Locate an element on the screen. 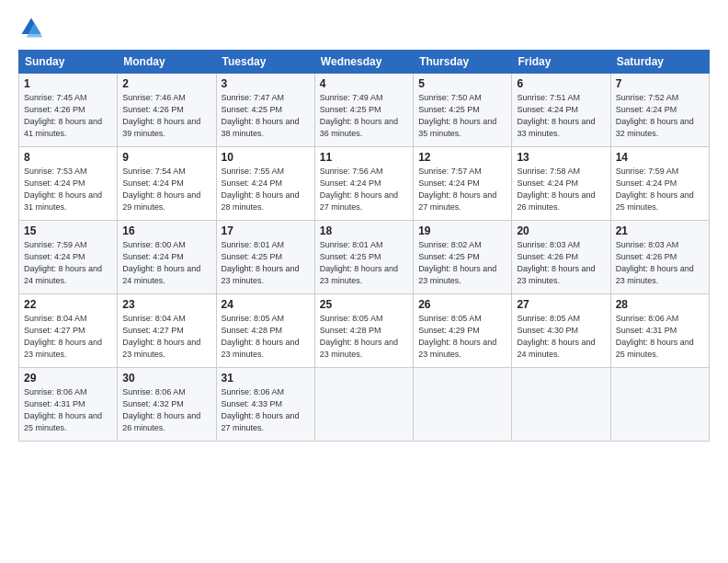 This screenshot has width=728, height=563. calendar-day-3: 3Sunrise: 7:47 AMSunset: 4:25 PMDaylight… is located at coordinates (265, 110).